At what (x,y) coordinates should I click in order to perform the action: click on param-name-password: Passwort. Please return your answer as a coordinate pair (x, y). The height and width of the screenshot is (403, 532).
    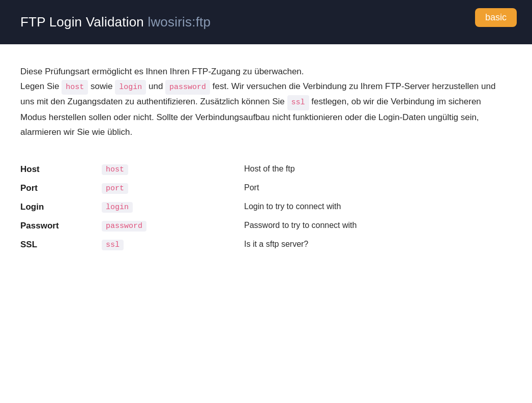
    Looking at the image, I should click on (61, 226).